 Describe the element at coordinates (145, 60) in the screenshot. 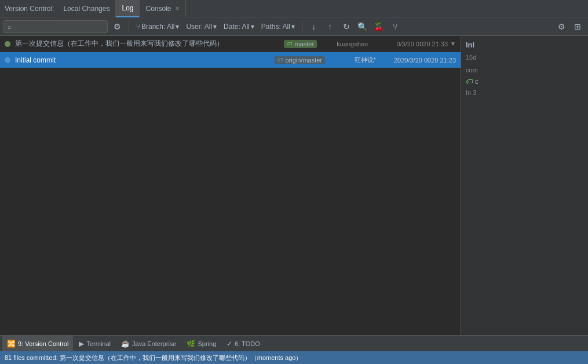

I see `commit-message-initial: Initial commit` at that location.